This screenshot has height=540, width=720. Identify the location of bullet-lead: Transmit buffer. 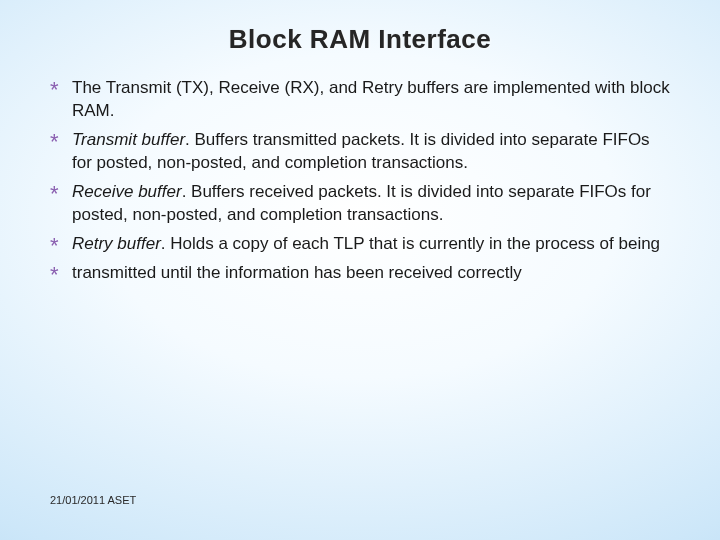
(128, 140).